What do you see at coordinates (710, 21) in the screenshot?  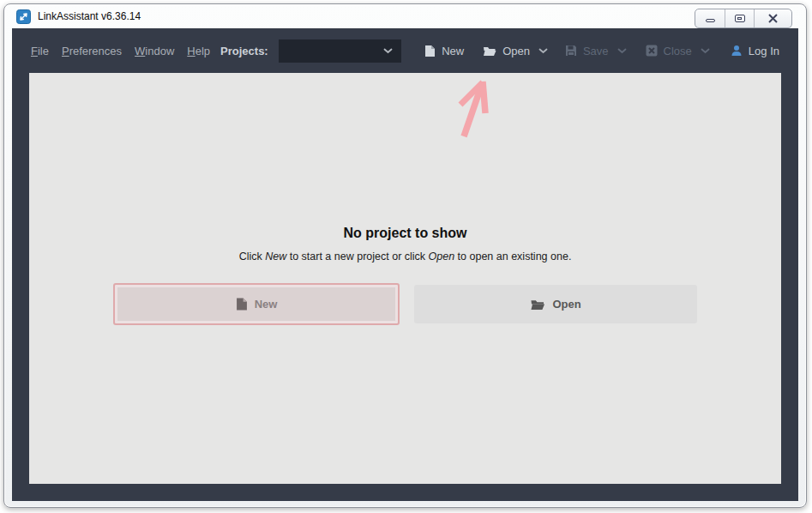 I see `minimize-icon` at bounding box center [710, 21].